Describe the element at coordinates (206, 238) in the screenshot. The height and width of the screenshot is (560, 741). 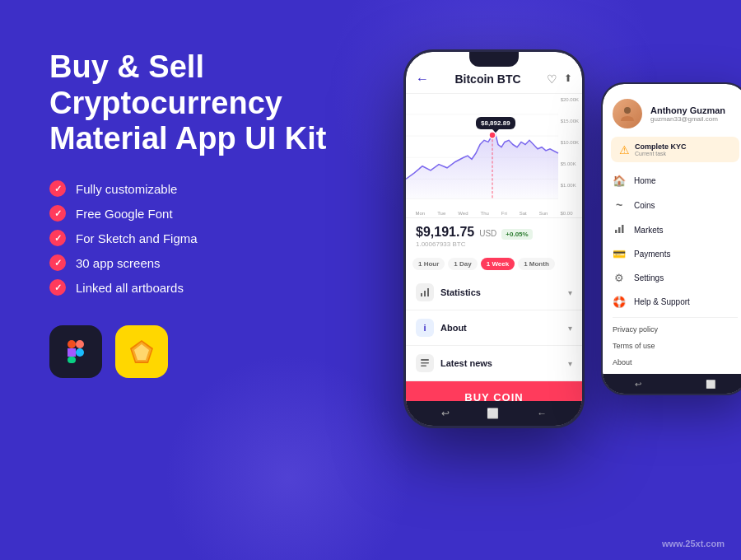
I see `features-list: Fully customizable Free Google Font For …` at that location.